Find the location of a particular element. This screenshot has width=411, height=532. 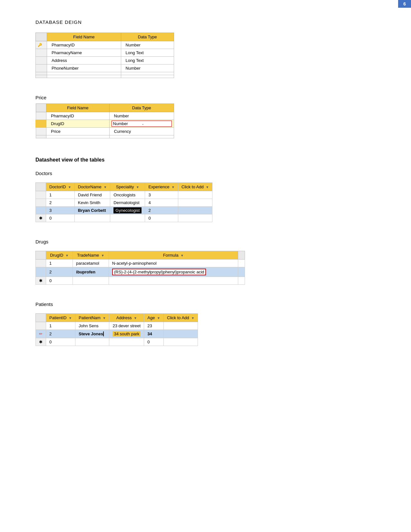

patient-add-new is located at coordinates (181, 342).